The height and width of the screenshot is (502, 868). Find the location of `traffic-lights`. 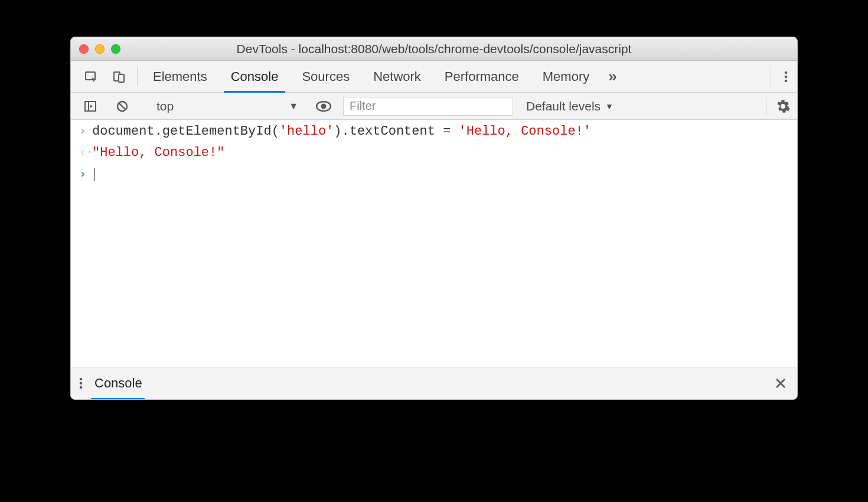

traffic-lights is located at coordinates (96, 49).